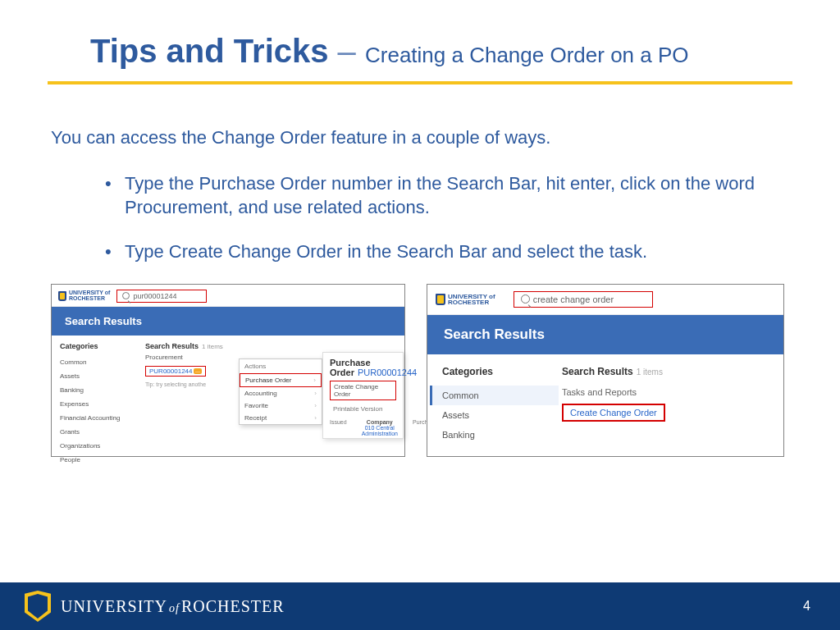  I want to click on cat-grants: Grants, so click(101, 431).